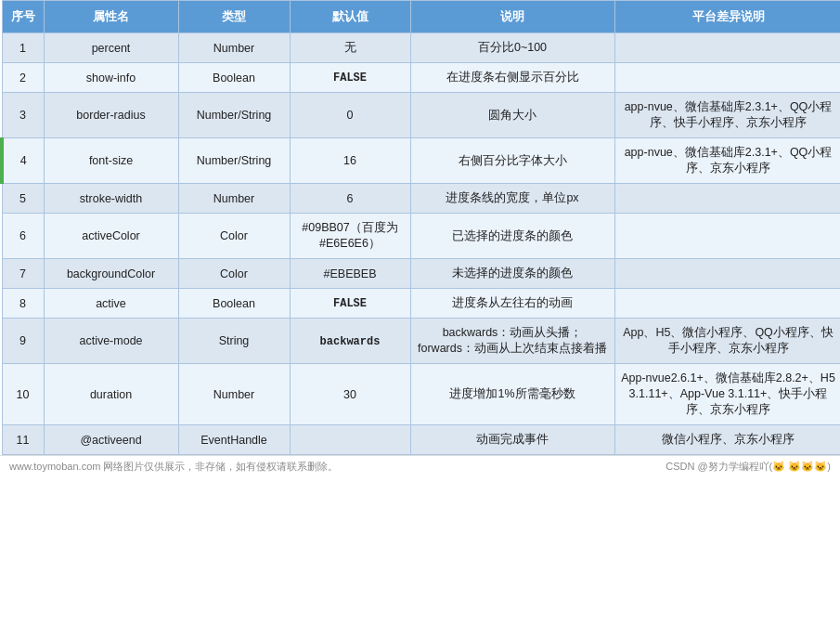  I want to click on table-row: 7backgroundColorColor#EBEBEB未选择的进度条的颜色, so click(421, 274).